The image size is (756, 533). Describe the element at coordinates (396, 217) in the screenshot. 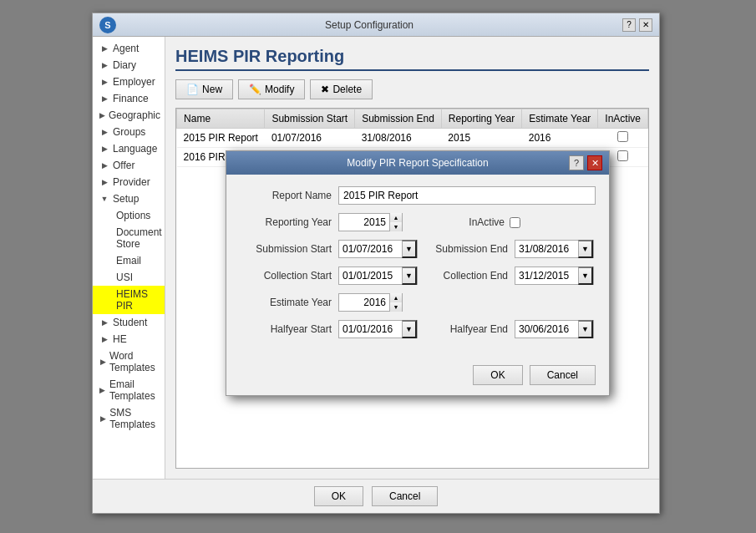

I see `spin-up: ▲` at that location.